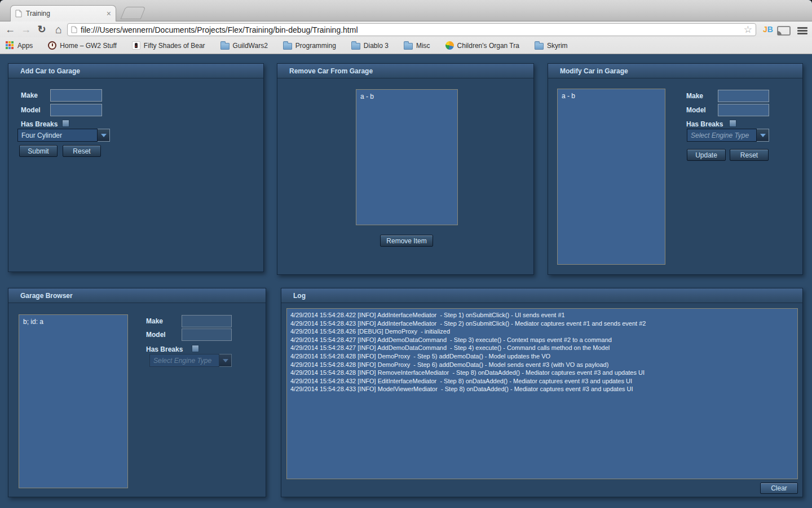 This screenshot has width=812, height=508. What do you see at coordinates (137, 393) in the screenshot?
I see `panel-garage-browser: Garage Browser b; id: a Make Model Has B…` at bounding box center [137, 393].